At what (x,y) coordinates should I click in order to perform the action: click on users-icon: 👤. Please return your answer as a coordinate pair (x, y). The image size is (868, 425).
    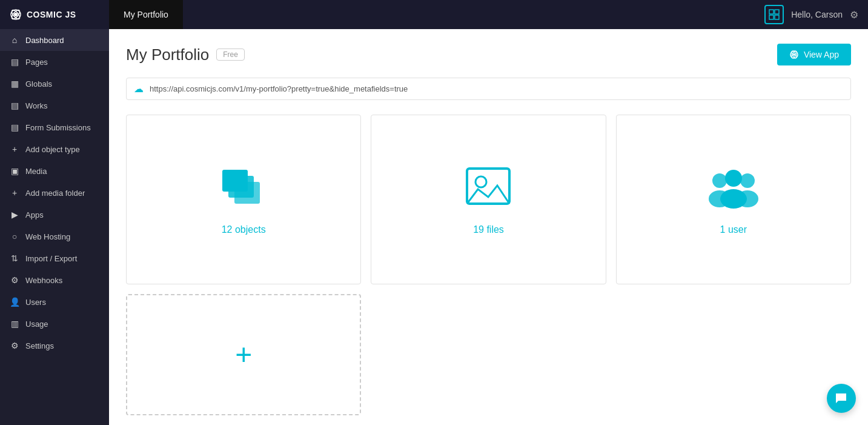
    Looking at the image, I should click on (15, 302).